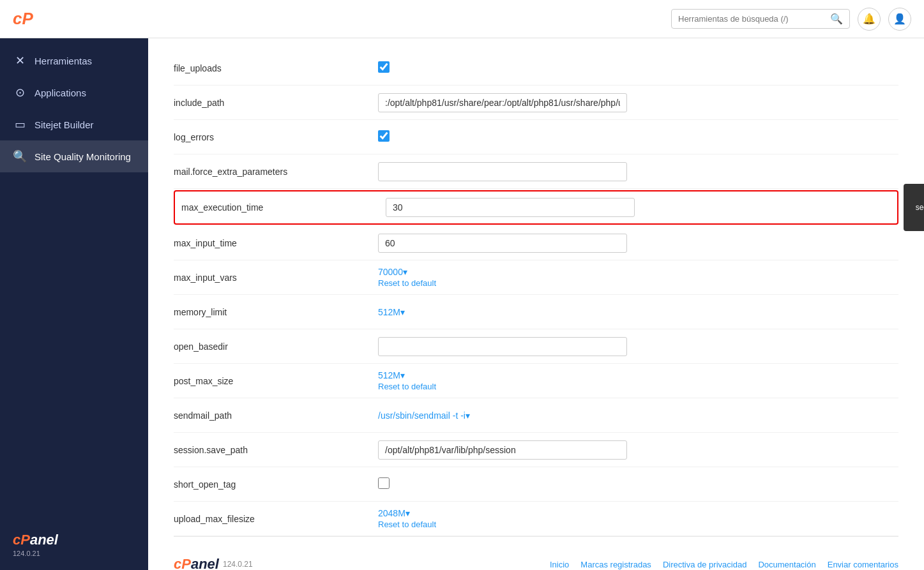 The height and width of the screenshot is (570, 924). What do you see at coordinates (869, 19) in the screenshot?
I see `notifications-button: 🔔` at bounding box center [869, 19].